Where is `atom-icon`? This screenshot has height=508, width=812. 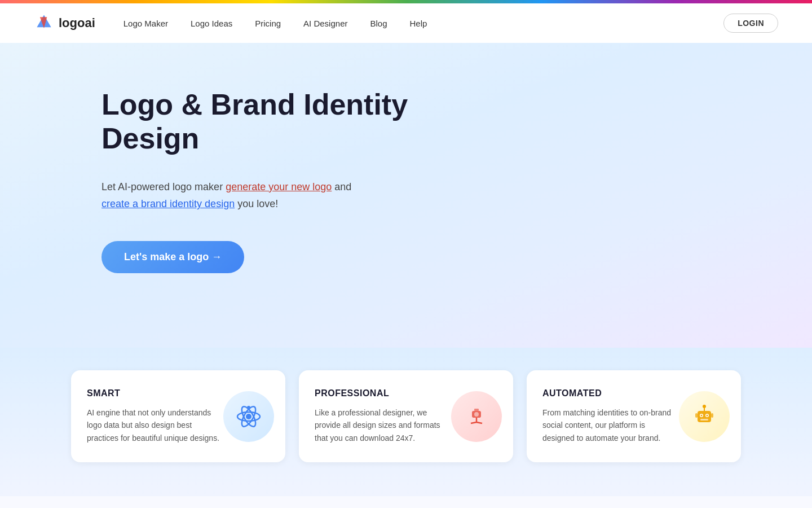
atom-icon is located at coordinates (249, 417).